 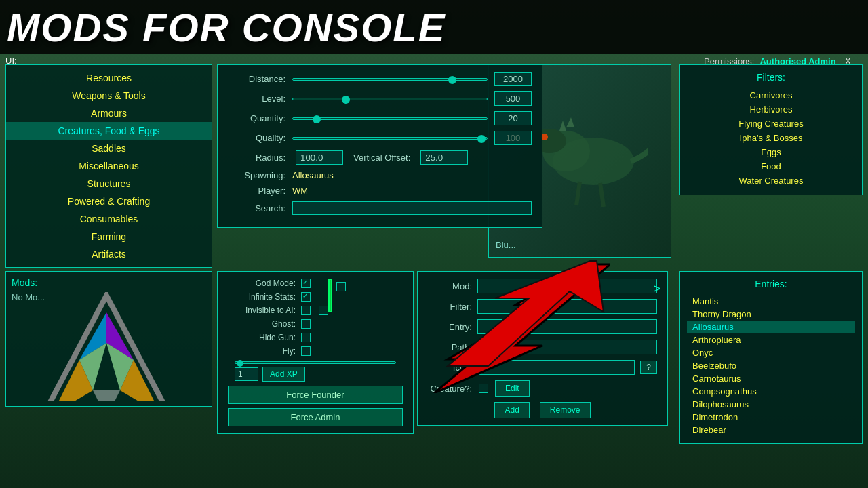 I want to click on ghost-row: Ghost:, so click(x=315, y=324).